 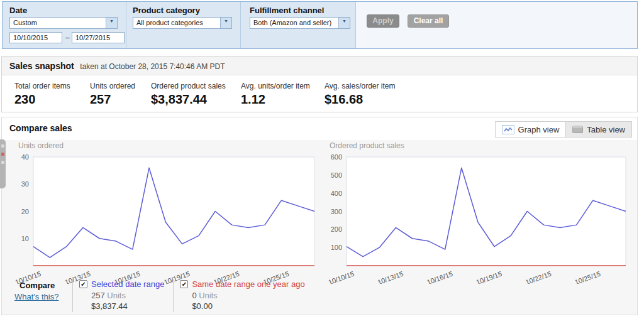 I want to click on table-icon, so click(x=577, y=129).